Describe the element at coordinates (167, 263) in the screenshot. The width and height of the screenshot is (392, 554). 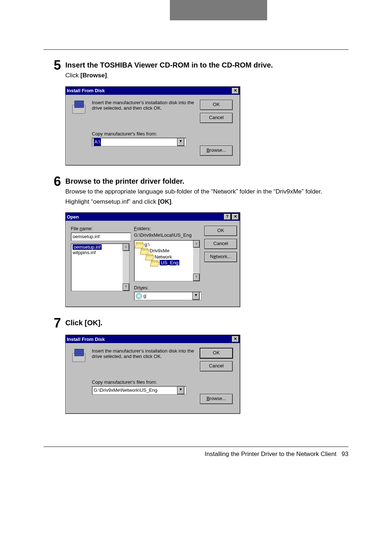
I see `tree-item: US_Eng` at that location.